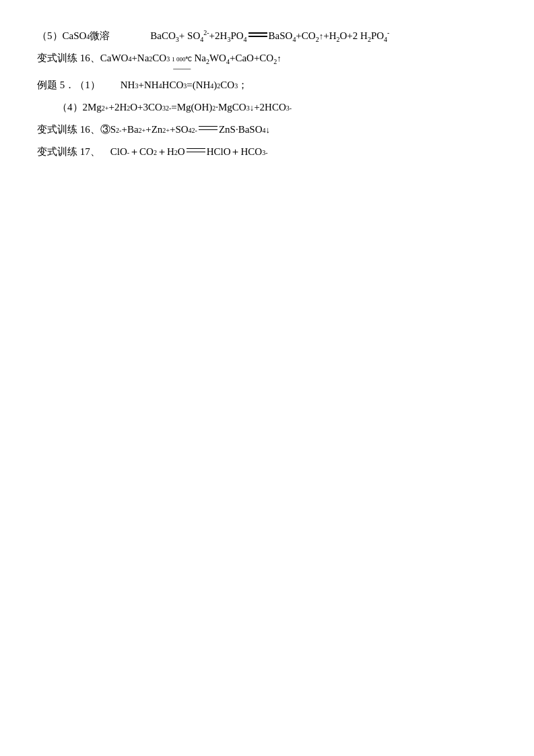  What do you see at coordinates (120, 36) in the screenshot?
I see `line1-weirong: 微溶` at bounding box center [120, 36].